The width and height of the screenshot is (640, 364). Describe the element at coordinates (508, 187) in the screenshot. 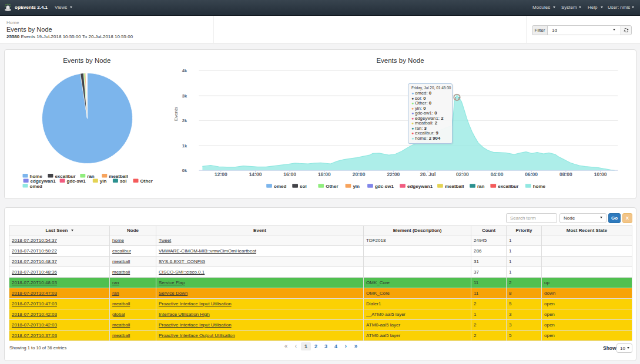

I see `svg-text: excalibur` at that location.